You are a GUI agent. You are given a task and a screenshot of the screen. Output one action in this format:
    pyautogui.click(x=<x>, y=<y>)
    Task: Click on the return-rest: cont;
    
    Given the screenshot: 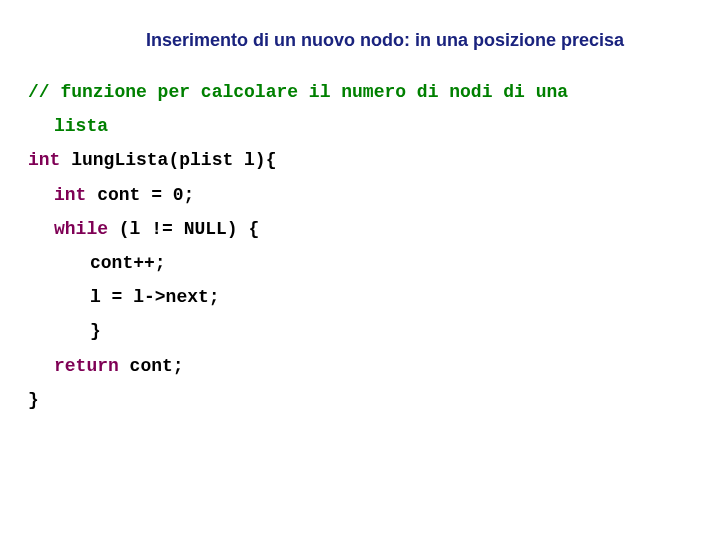 What is the action you would take?
    pyautogui.click(x=152, y=366)
    